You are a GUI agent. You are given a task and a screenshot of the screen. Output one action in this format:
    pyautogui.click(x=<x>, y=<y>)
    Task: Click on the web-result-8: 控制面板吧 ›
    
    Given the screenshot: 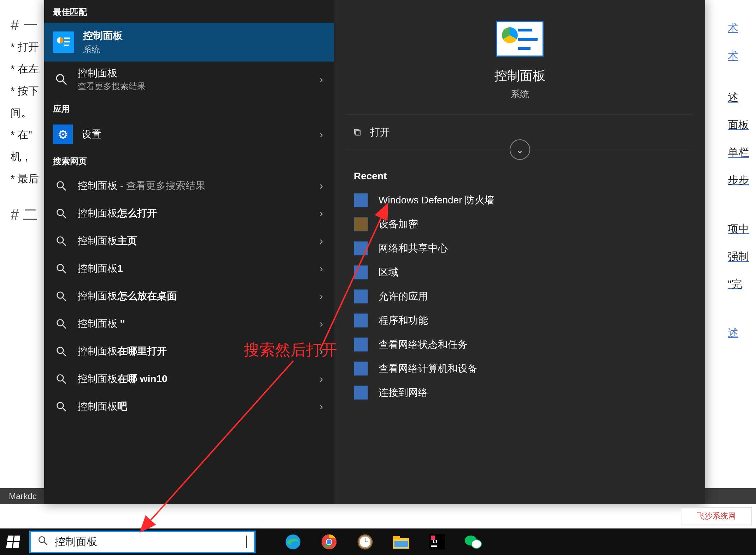 What is the action you would take?
    pyautogui.click(x=189, y=406)
    